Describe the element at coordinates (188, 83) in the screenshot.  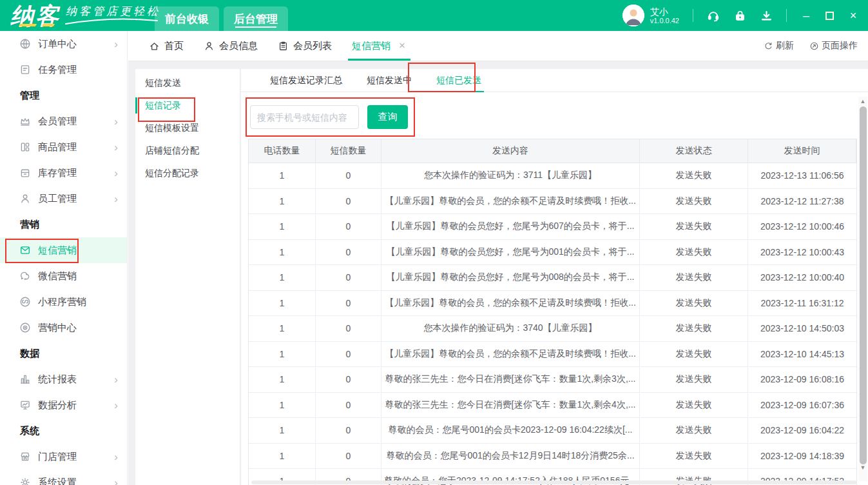
I see `submenu-item-0: 短信发送` at that location.